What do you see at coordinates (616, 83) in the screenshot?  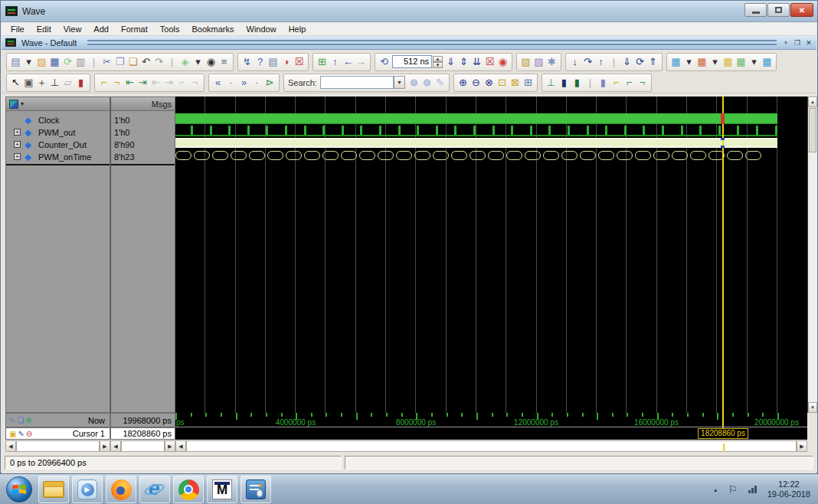 I see `yellow-edge-icon: ⌐` at bounding box center [616, 83].